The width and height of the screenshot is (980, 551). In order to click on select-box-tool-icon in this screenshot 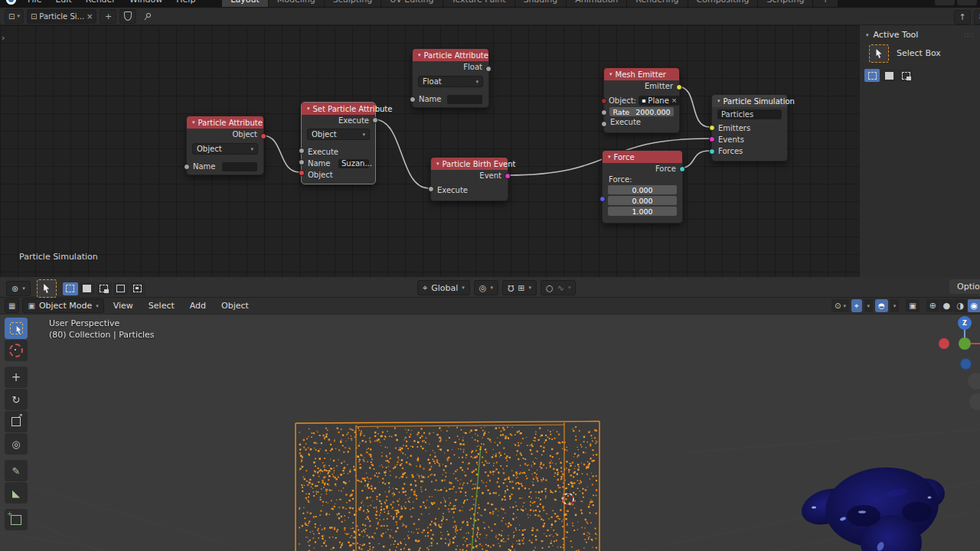, I will do `click(879, 54)`.